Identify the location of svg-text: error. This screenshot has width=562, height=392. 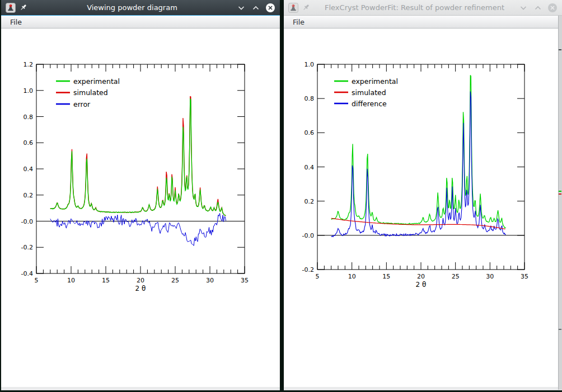
(82, 104).